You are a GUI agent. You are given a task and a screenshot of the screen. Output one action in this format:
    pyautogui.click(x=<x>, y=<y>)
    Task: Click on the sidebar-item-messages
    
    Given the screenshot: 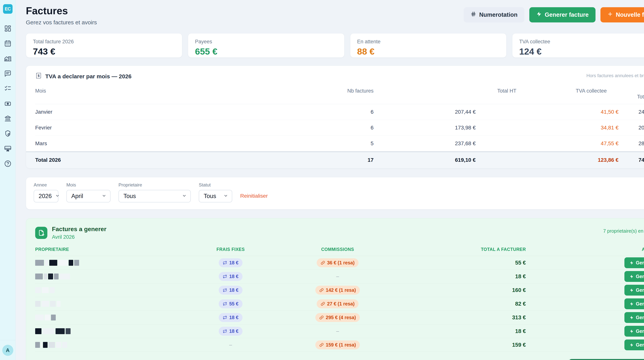 What is the action you would take?
    pyautogui.click(x=8, y=74)
    